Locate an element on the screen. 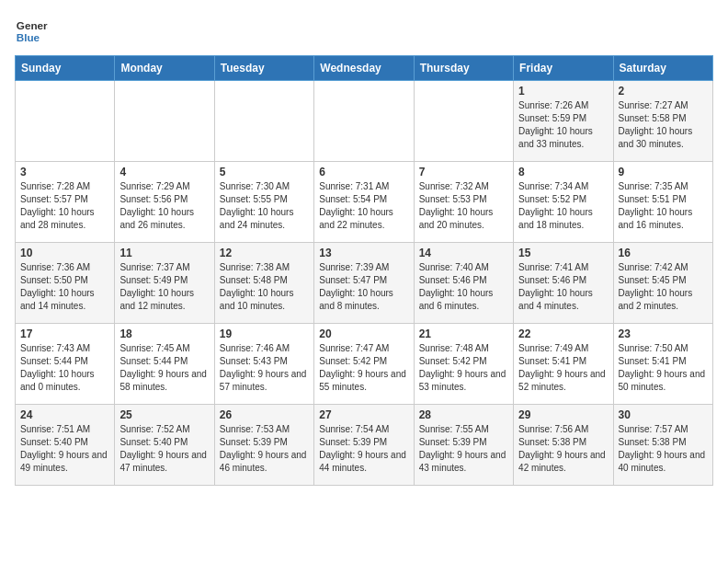  day-number: 13 is located at coordinates (364, 253).